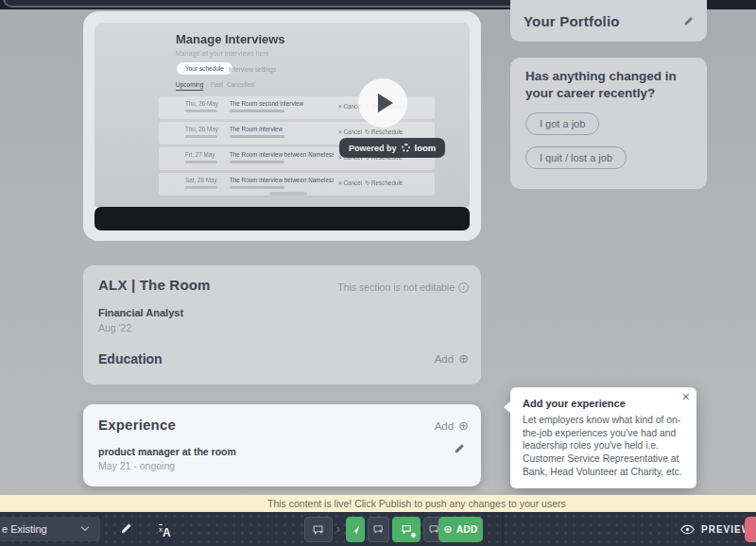 This screenshot has width=756, height=546. I want to click on loom-name-label: loom, so click(425, 147).